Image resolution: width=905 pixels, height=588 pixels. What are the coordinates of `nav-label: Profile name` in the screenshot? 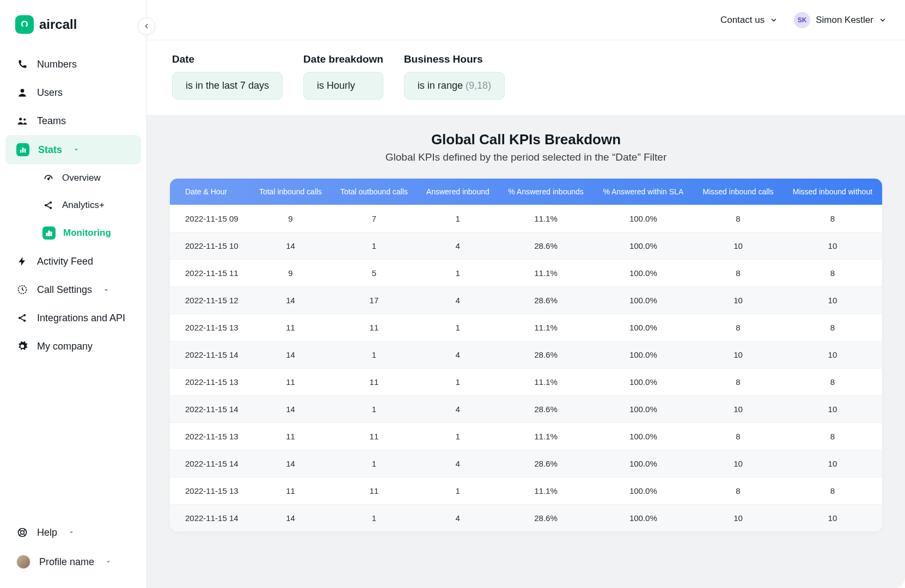 It's located at (66, 562).